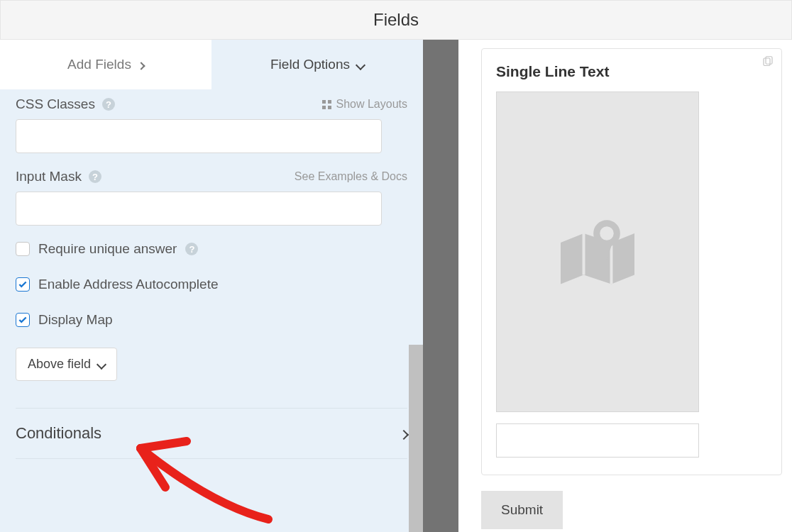  I want to click on require-unique-label: Require unique answer, so click(108, 249).